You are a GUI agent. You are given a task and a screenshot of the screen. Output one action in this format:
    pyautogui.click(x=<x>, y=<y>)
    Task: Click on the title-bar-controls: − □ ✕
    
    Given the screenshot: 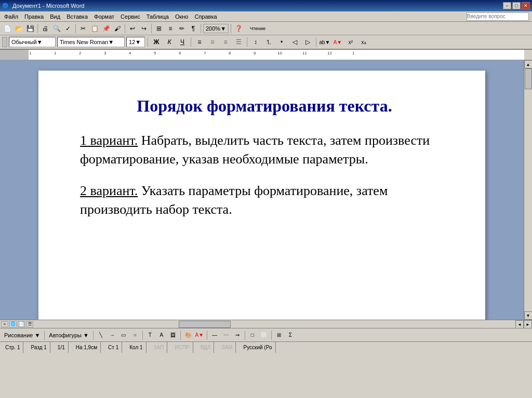 What is the action you would take?
    pyautogui.click(x=516, y=6)
    